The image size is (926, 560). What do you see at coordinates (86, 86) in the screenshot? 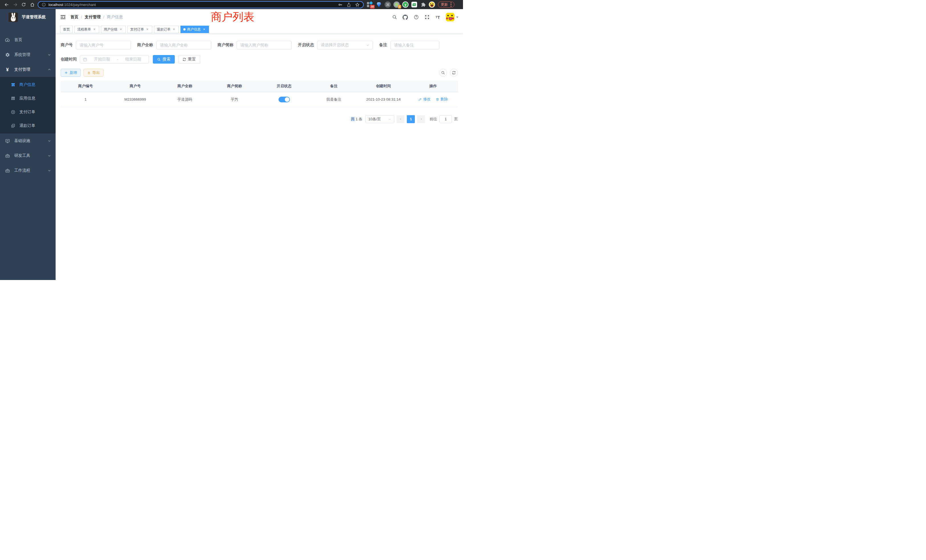
I see `column-header: 商户编号` at bounding box center [86, 86].